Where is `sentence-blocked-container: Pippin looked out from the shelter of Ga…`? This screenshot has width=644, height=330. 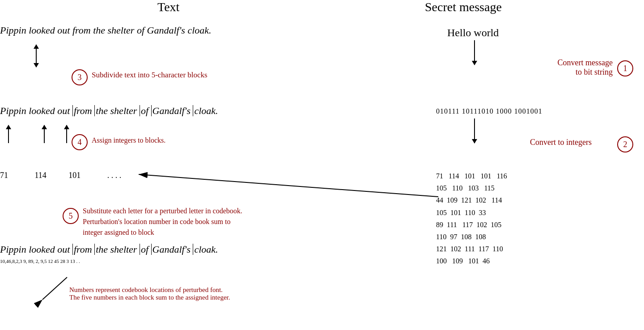 sentence-blocked-container: Pippin looked out from the shelter of Ga… is located at coordinates (109, 111).